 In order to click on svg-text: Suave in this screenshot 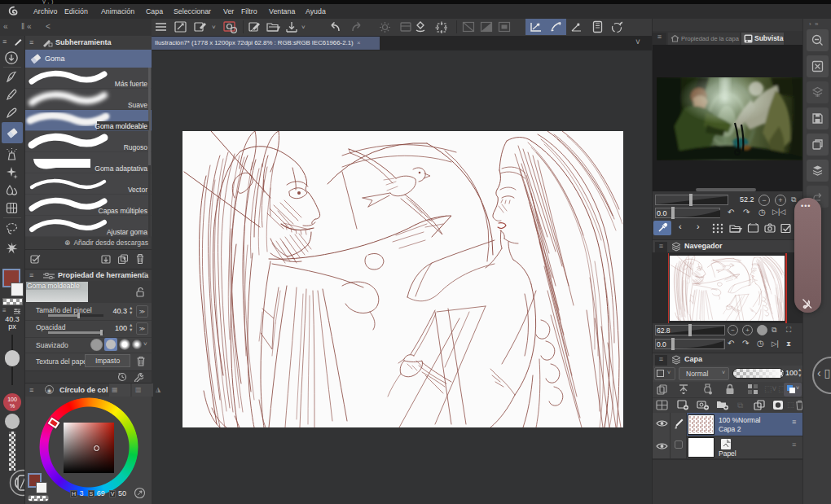, I will do `click(138, 105)`.